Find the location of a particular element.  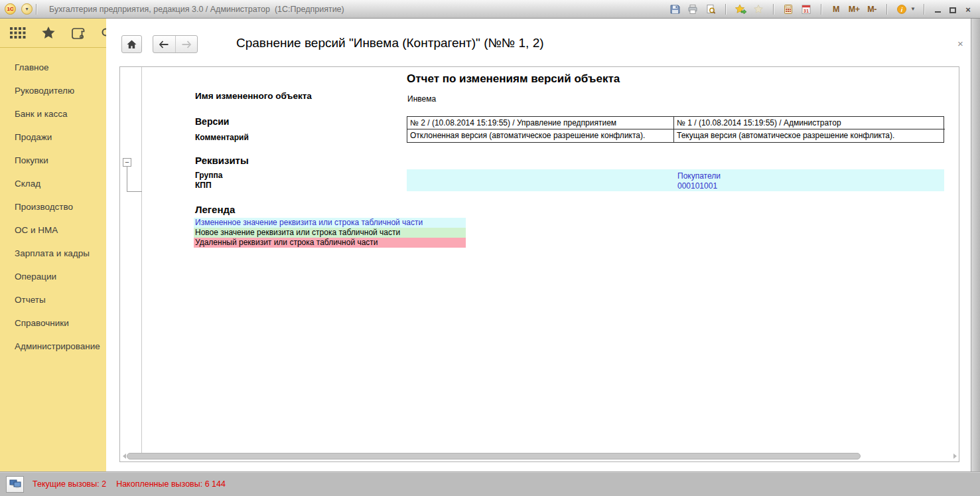

attribute-row-label: Группа is located at coordinates (208, 175).